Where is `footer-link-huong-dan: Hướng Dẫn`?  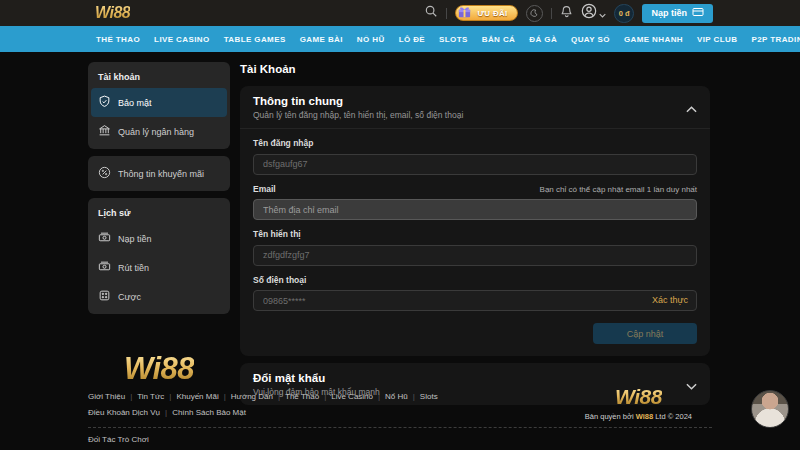 footer-link-huong-dan: Hướng Dẫn is located at coordinates (252, 396).